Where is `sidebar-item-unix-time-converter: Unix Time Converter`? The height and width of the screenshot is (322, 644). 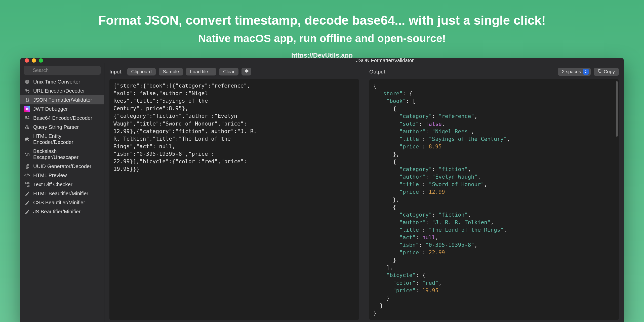 sidebar-item-unix-time-converter: Unix Time Converter is located at coordinates (62, 82).